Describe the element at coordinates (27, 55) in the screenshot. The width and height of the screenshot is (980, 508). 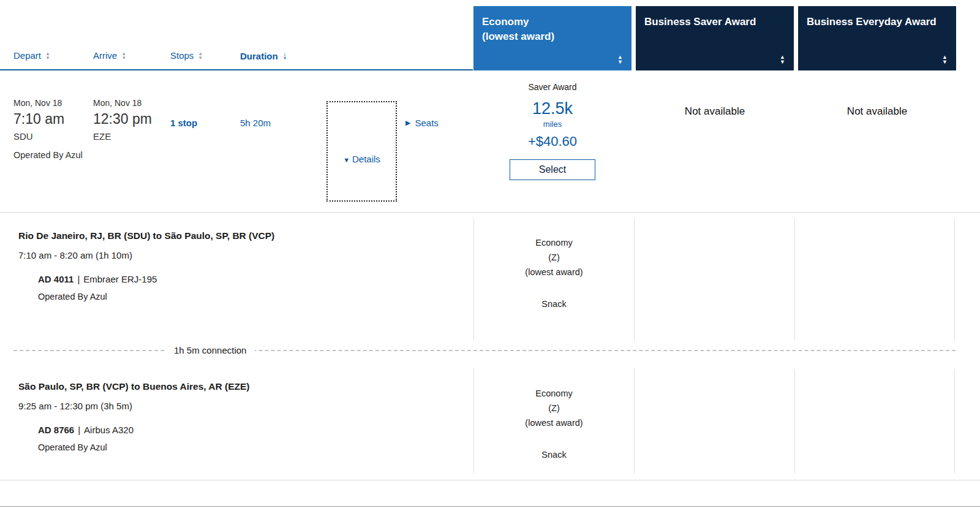
I see `sort-header-label: Depart` at that location.